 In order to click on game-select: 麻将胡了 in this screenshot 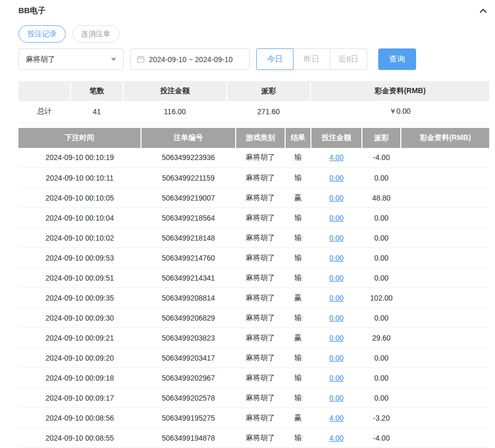, I will do `click(71, 59)`.